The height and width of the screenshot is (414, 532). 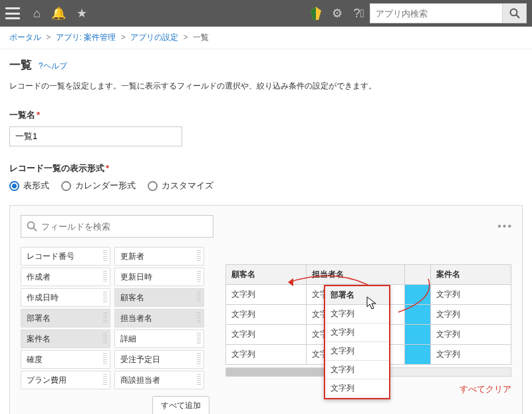 What do you see at coordinates (266, 87) in the screenshot?
I see `page-description: レコードの一覧を設定します。一覧に表示するフィールドの選択や、絞り込み条件の設定…` at bounding box center [266, 87].